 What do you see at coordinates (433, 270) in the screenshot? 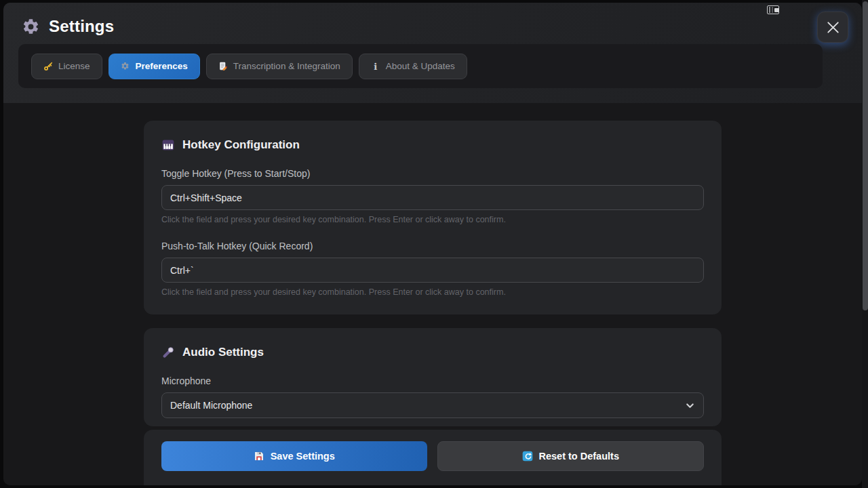
I see `push-to-talk-hotkey-input` at bounding box center [433, 270].